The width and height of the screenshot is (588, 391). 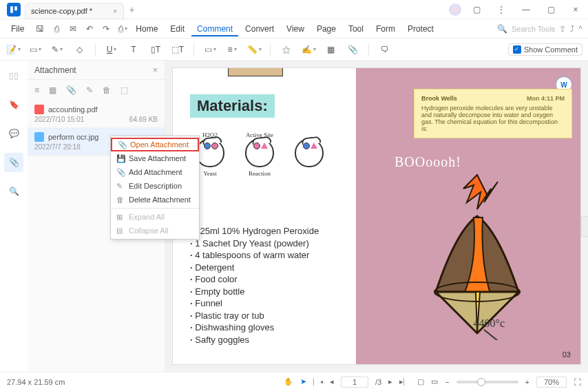 I want to click on ctx-save-attachment: 💾Save Attachment, so click(x=155, y=158).